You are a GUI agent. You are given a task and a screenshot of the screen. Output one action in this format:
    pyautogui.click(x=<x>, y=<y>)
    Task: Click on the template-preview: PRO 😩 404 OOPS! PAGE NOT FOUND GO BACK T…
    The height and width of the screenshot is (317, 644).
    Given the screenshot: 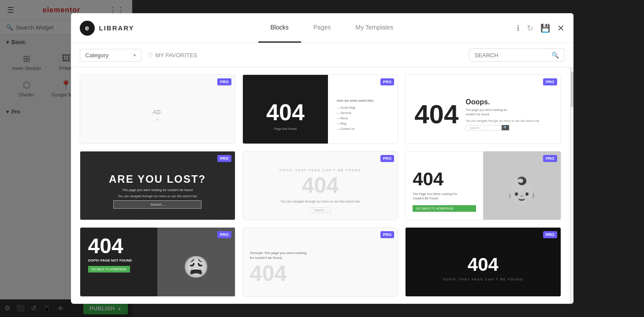 What is the action you would take?
    pyautogui.click(x=158, y=262)
    